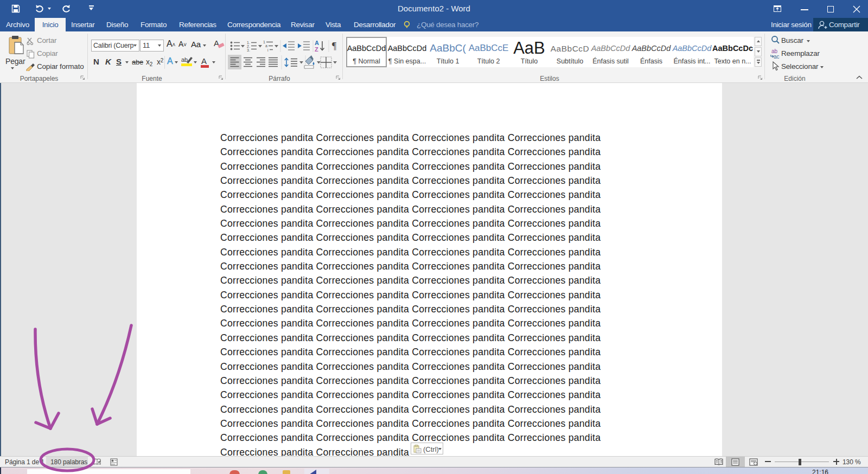  Describe the element at coordinates (184, 60) in the screenshot. I see `svg-text: ab` at that location.